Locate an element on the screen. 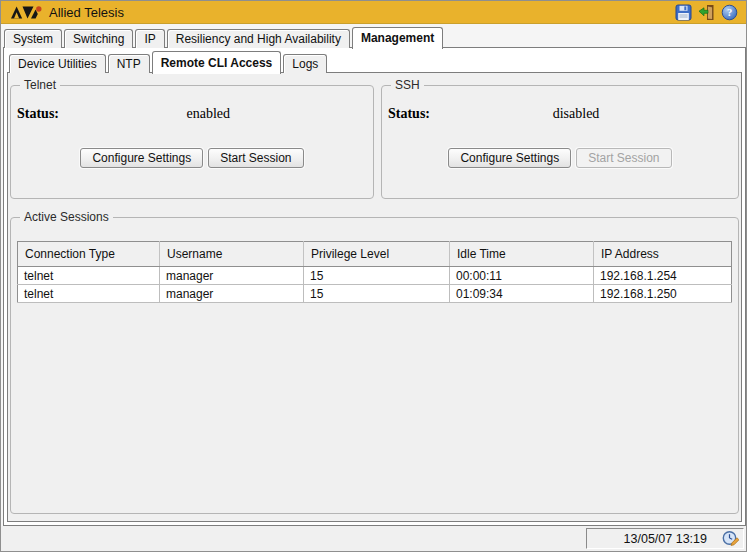  status-bar: 13/05/07 13:19 is located at coordinates (374, 538).